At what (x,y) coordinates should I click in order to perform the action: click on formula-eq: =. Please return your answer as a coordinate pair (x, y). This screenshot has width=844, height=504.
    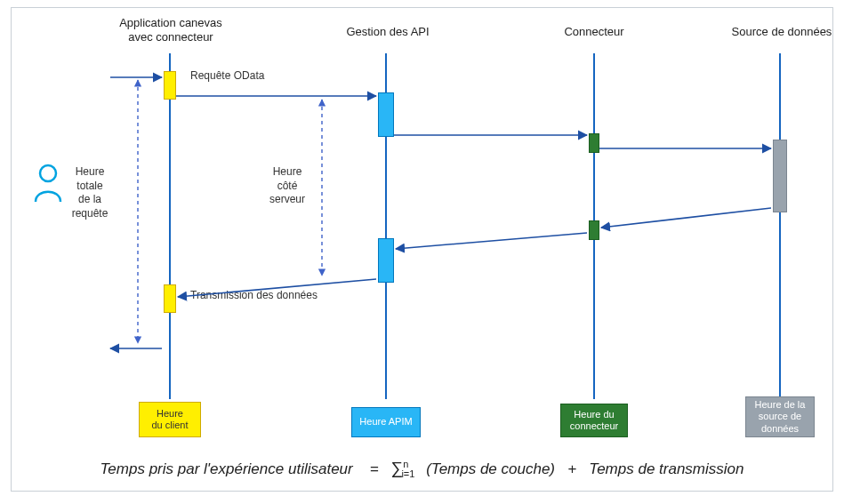
    Looking at the image, I should click on (374, 469).